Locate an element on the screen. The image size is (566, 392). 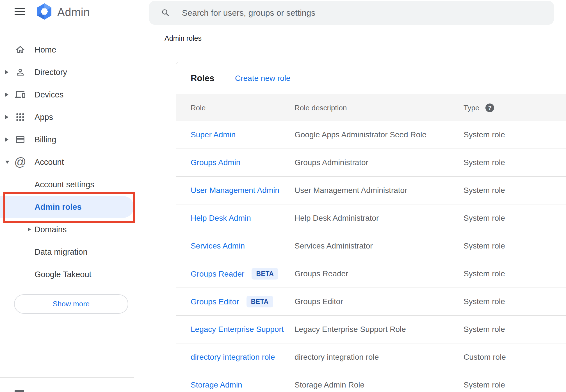
sidebar-item-home: Home is located at coordinates (75, 50).